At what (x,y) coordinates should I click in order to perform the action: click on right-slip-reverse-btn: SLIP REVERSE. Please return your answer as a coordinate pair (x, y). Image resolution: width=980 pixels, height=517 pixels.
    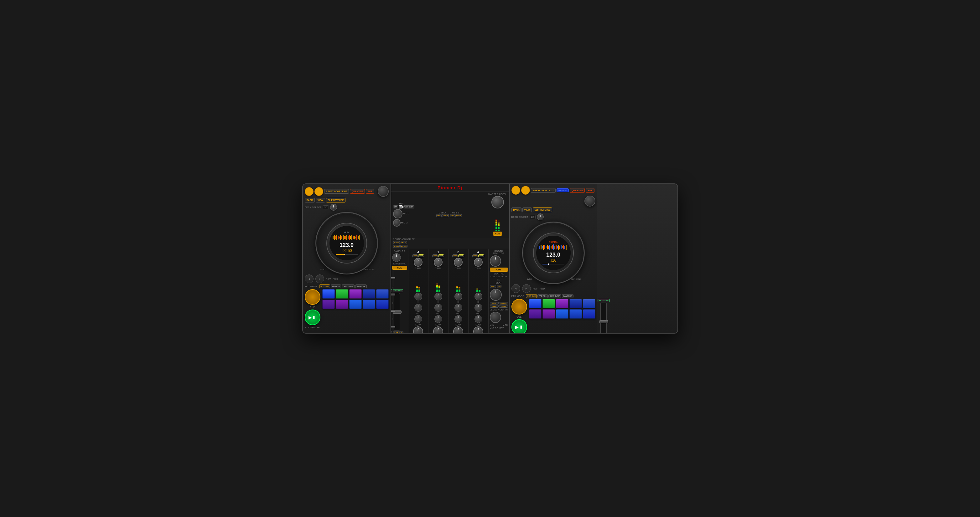
    Looking at the image, I should click on (542, 210).